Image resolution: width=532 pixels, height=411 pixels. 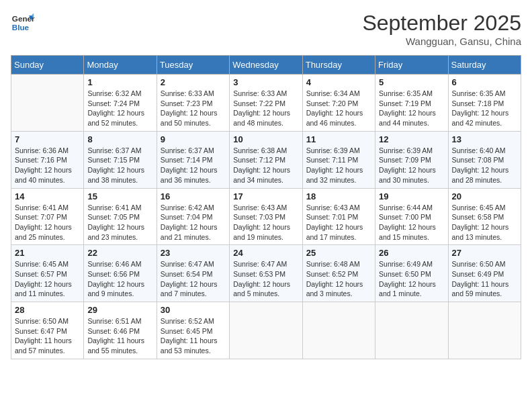 I want to click on title-block: September 2025 Wangguan, Gansu, China, so click(x=442, y=29).